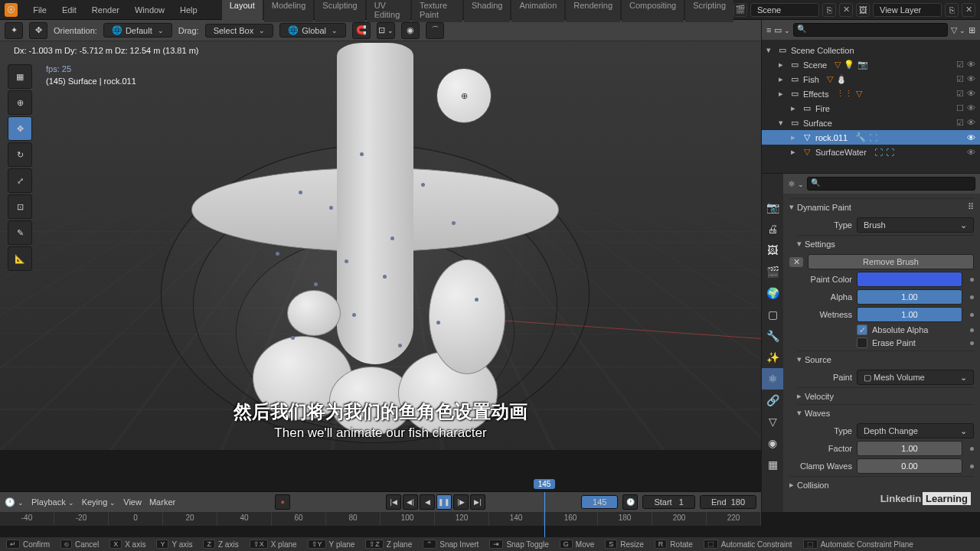  I want to click on timeline-ruler: -40 -20 0 20 40 60 80 100 120 140 160 18…, so click(381, 519).